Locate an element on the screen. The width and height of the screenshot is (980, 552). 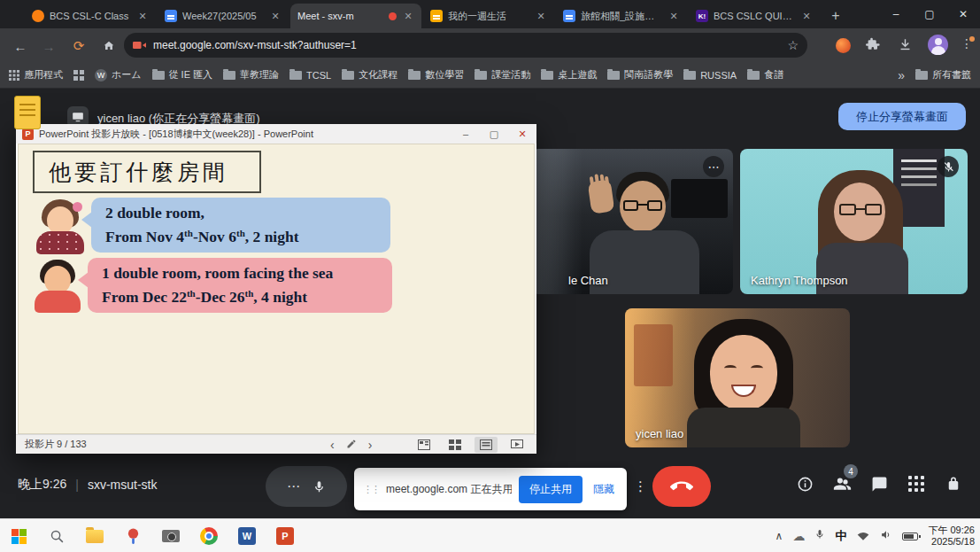
battery-icon is located at coordinates (910, 537).